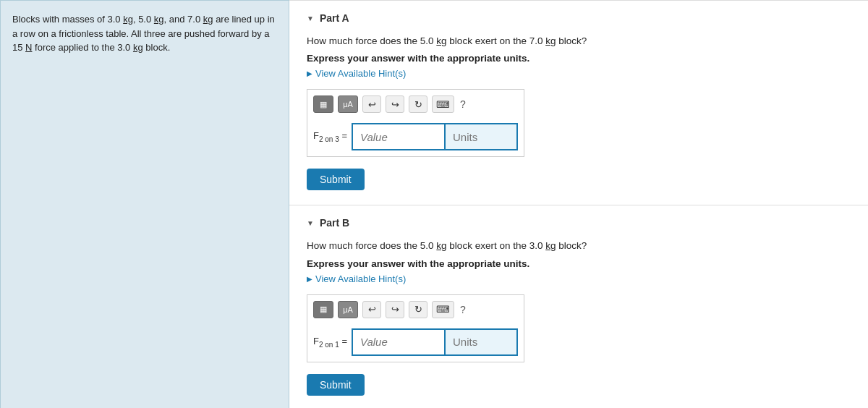  What do you see at coordinates (482, 137) in the screenshot?
I see `part-a-units-input` at bounding box center [482, 137].